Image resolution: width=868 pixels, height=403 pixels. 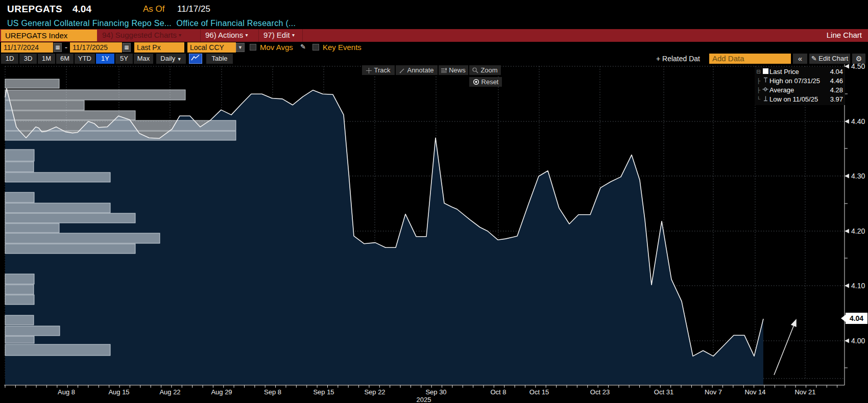 I want to click on svg-text: Oct 23, so click(x=600, y=392).